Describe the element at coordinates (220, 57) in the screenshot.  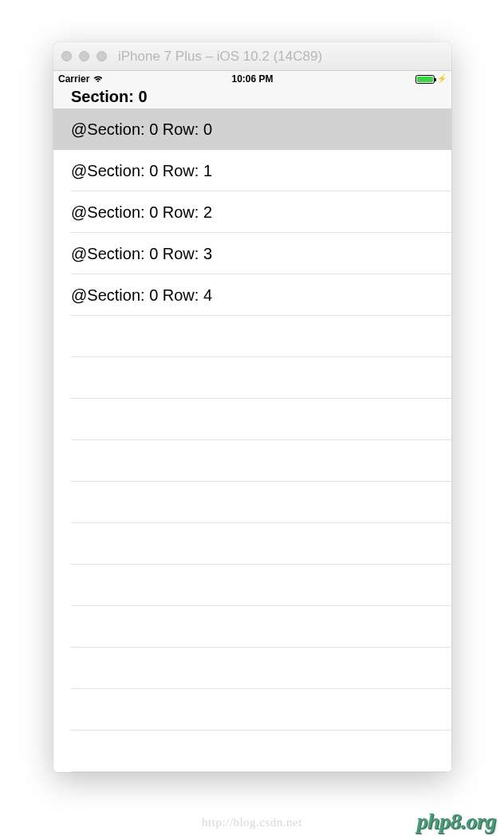
I see `window-title: iPhone 7 Plus – iOS 10.2 (14C89)` at that location.